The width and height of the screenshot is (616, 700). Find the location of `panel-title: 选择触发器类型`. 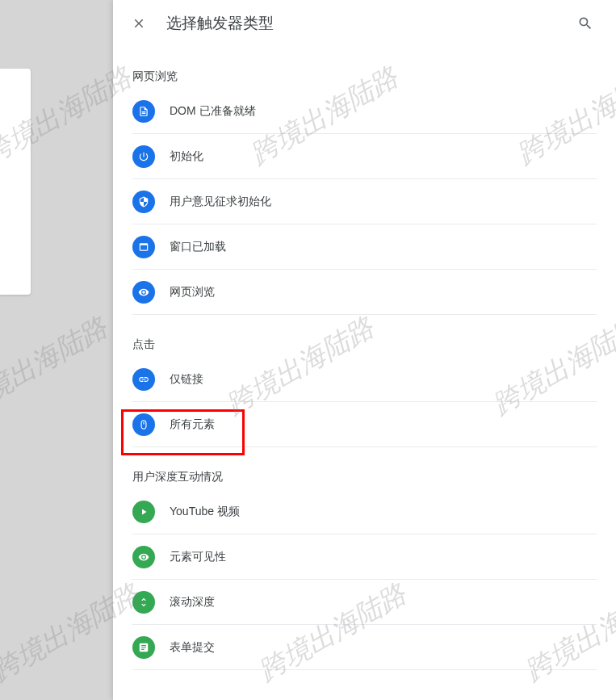

panel-title: 选择触发器类型 is located at coordinates (368, 23).